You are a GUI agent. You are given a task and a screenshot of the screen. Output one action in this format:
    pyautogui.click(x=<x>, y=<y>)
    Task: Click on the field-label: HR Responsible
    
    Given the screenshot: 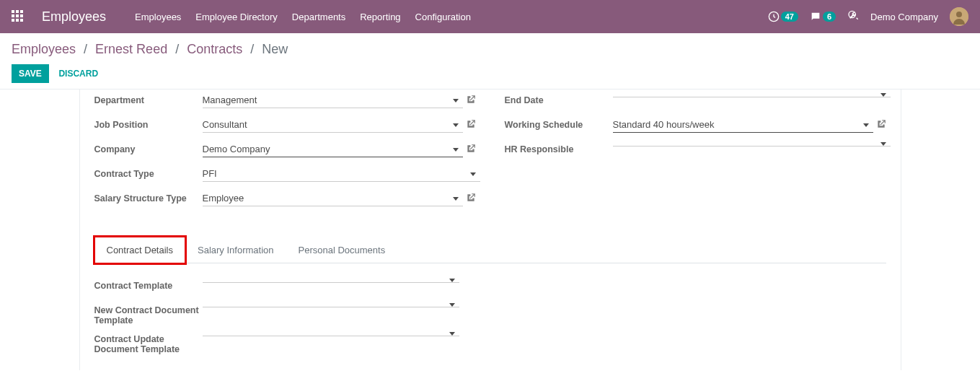 What is the action you would take?
    pyautogui.click(x=559, y=148)
    